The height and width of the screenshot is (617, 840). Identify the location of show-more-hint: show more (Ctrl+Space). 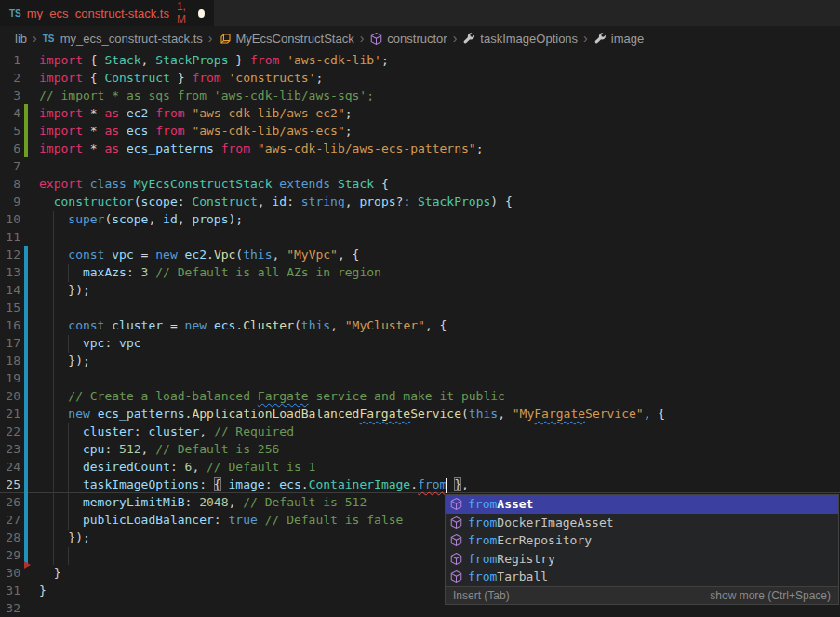
(770, 596).